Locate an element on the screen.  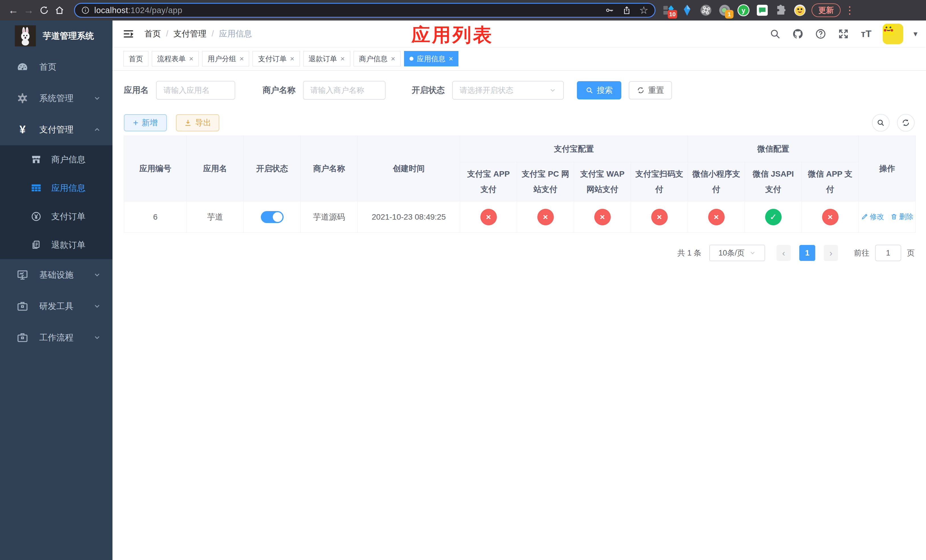
extension-yudao-icon: y is located at coordinates (743, 11).